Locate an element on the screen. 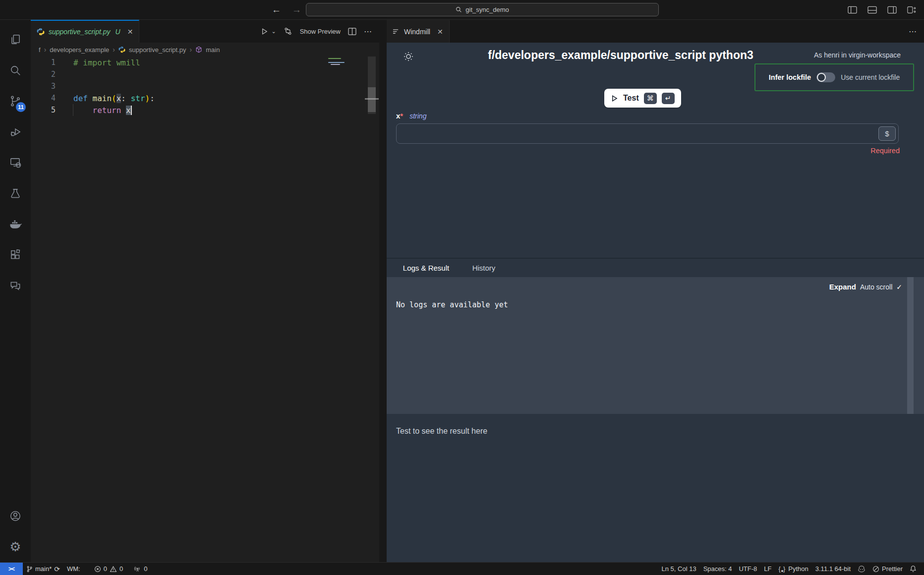 This screenshot has width=924, height=575. workspace-context: As henri in virgin-workspace is located at coordinates (858, 55).